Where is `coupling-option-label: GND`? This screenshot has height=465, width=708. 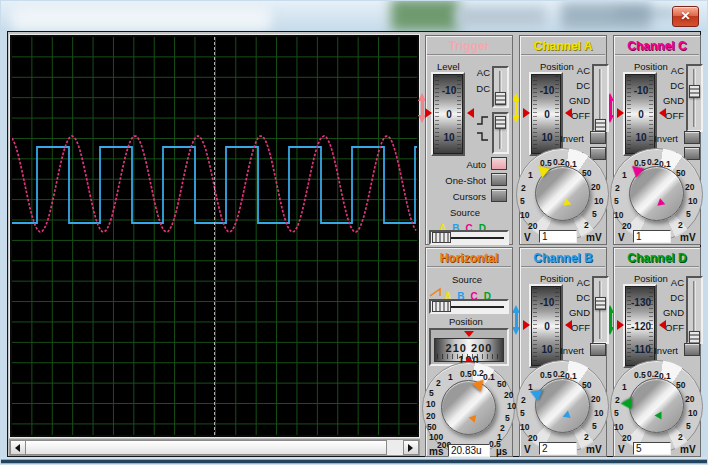 coupling-option-label: GND is located at coordinates (580, 100).